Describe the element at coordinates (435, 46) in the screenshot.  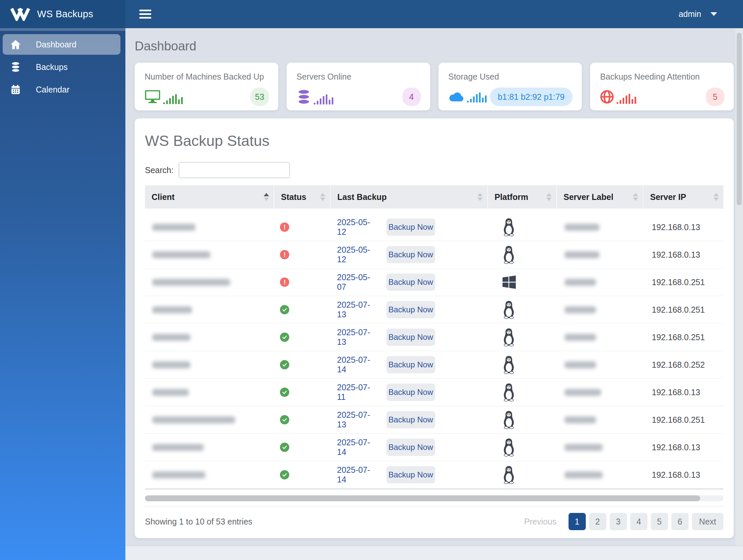
I see `page-title: Dashboard` at that location.